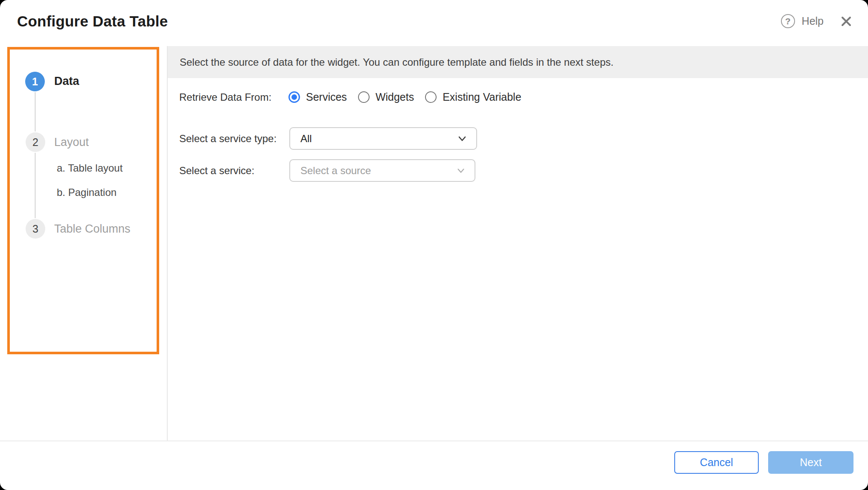 This screenshot has height=490, width=868. What do you see at coordinates (817, 21) in the screenshot?
I see `header-actions: ? Help` at bounding box center [817, 21].